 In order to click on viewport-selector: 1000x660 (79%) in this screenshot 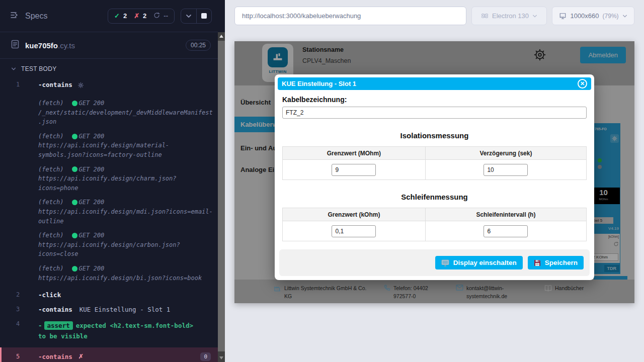, I will do `click(593, 16)`.